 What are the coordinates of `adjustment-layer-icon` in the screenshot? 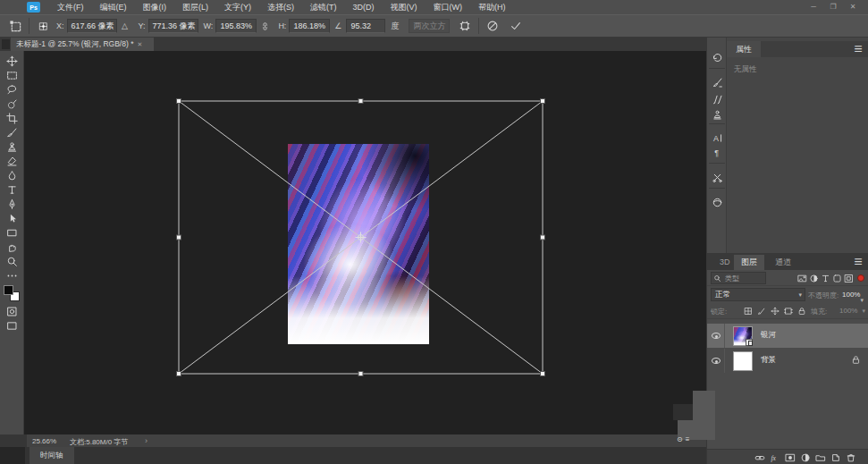 It's located at (805, 458).